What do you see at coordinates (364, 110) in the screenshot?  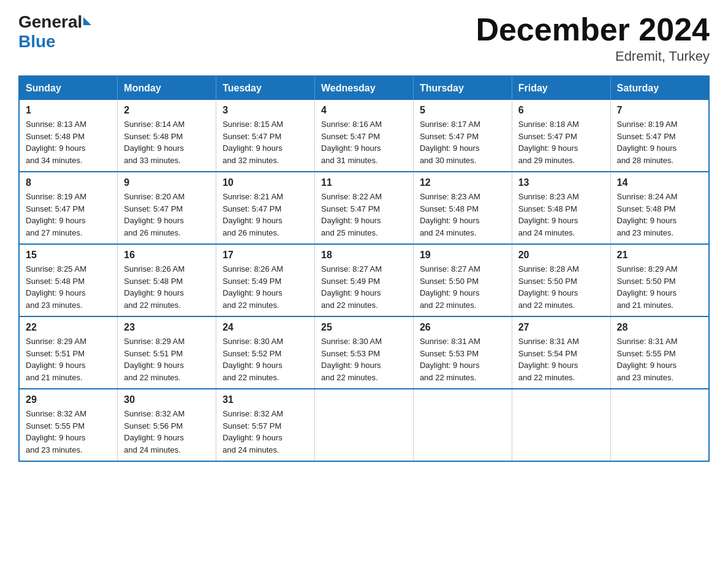 I see `day-number: 4` at bounding box center [364, 110].